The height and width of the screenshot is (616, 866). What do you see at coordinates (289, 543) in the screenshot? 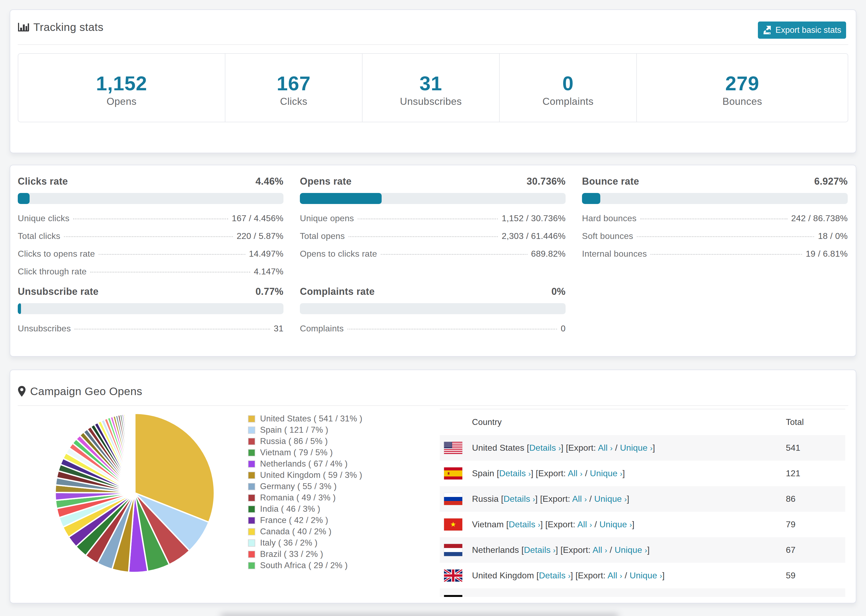
I see `legend-label: Italy ( 36 / 2% )` at bounding box center [289, 543].